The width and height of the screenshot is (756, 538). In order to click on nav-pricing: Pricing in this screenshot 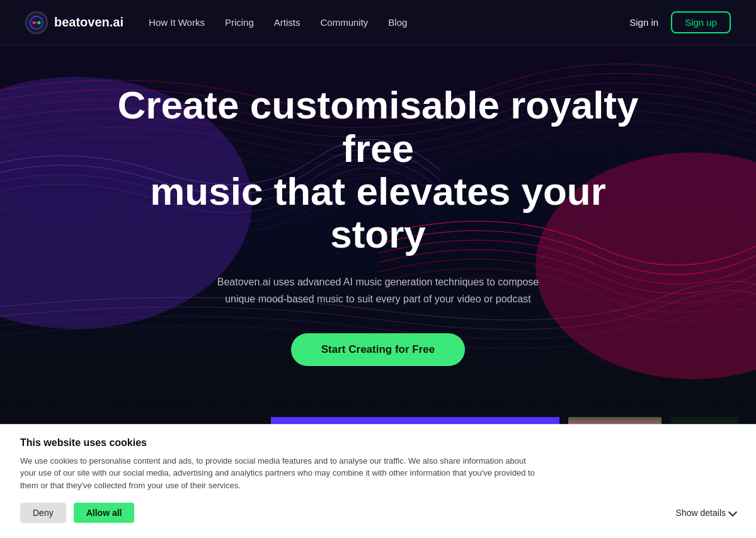, I will do `click(239, 23)`.